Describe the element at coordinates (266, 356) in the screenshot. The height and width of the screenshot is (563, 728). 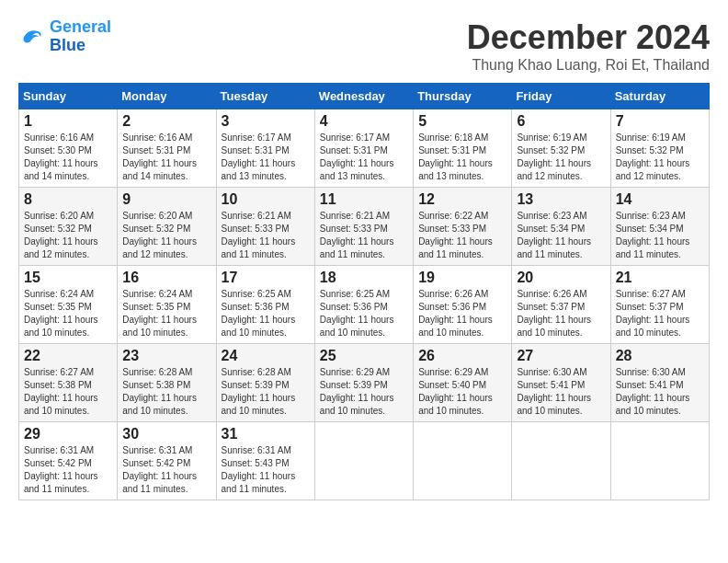
I see `day-number: 24` at that location.